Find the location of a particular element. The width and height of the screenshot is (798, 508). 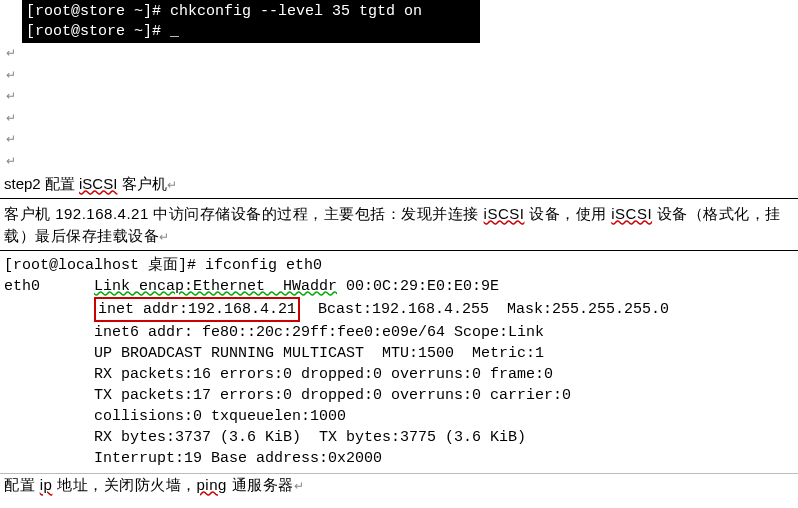

terminal-line-2: [root@store ~]# _ is located at coordinates (102, 32).